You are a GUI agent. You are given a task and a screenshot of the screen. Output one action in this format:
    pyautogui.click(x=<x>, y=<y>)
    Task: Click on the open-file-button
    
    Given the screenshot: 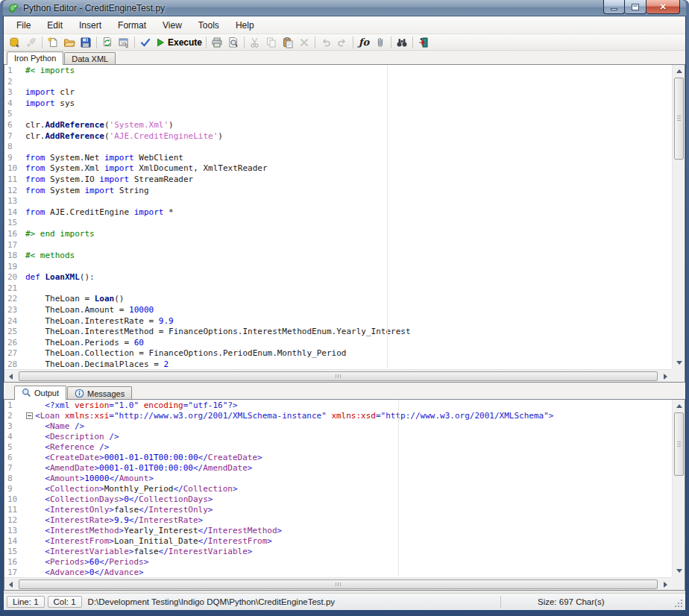 What is the action you would take?
    pyautogui.click(x=69, y=43)
    